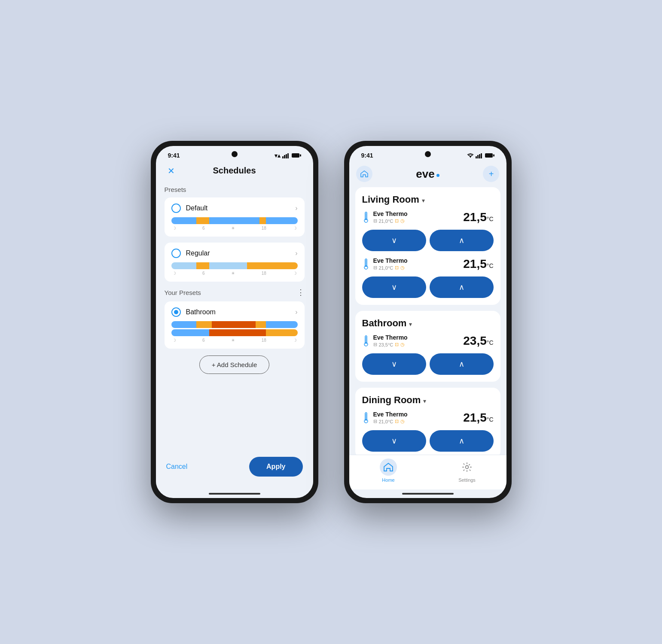 Image resolution: width=662 pixels, height=644 pixels. I want to click on thermometer-icon-bath, so click(366, 342).